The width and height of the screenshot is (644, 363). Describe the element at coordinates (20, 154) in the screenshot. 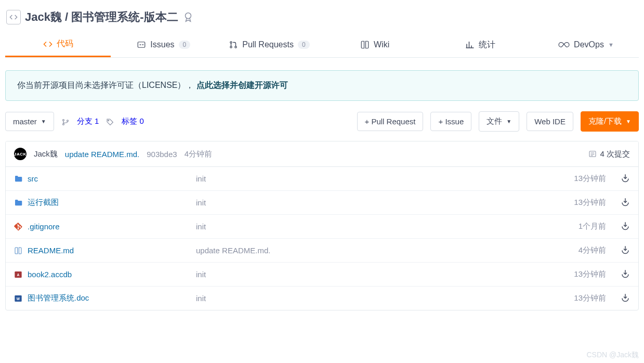

I see `avatar: JACK` at that location.